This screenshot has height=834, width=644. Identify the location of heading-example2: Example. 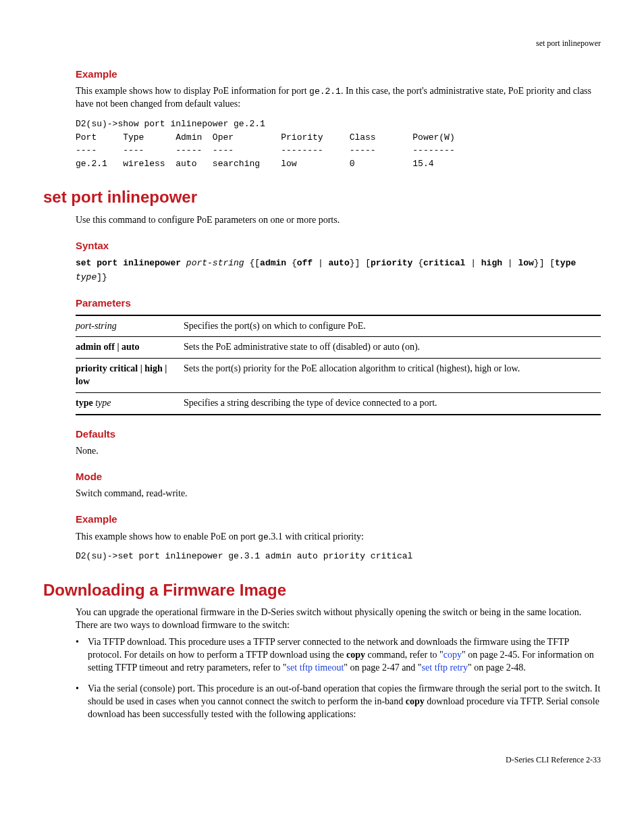
(338, 519).